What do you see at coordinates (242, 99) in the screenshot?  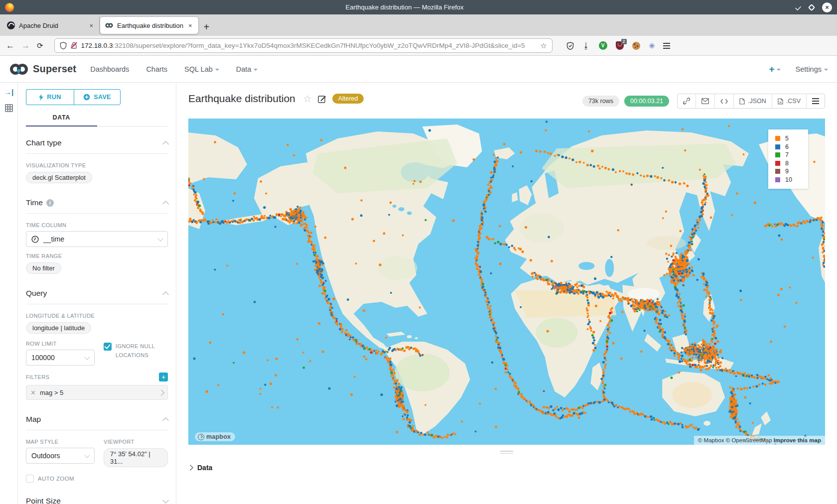 I see `chart-title: Earthquake distribution` at bounding box center [242, 99].